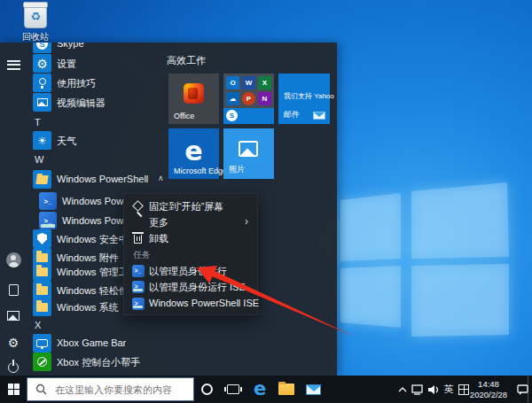 The image size is (532, 403). Describe the element at coordinates (489, 390) in the screenshot. I see `taskbar-clock: 14:48 2020/2/28` at that location.